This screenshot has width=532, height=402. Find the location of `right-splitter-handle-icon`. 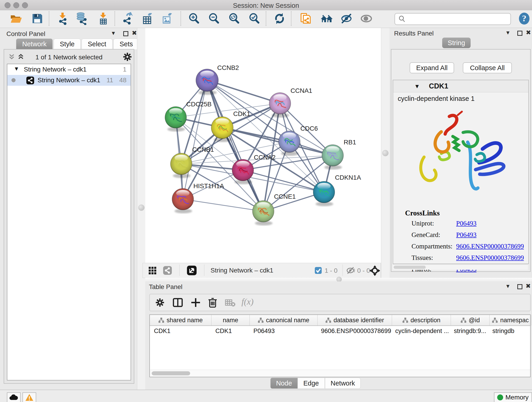

right-splitter-handle-icon is located at coordinates (385, 153).